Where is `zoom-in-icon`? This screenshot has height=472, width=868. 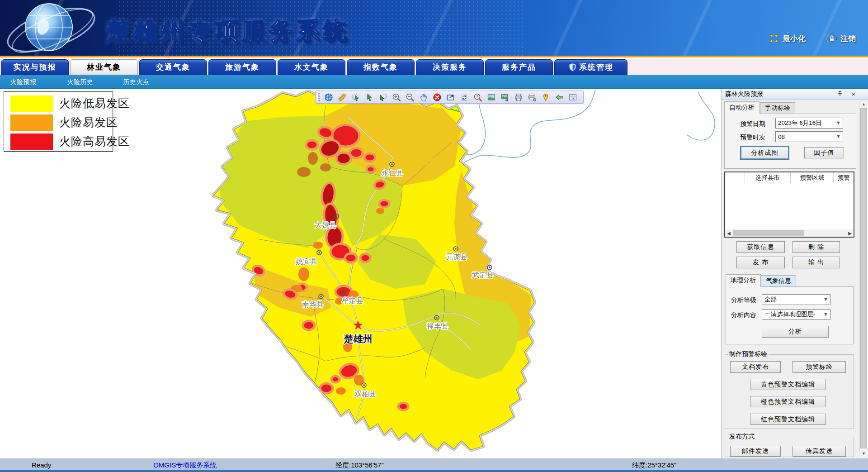 zoom-in-icon is located at coordinates (396, 97).